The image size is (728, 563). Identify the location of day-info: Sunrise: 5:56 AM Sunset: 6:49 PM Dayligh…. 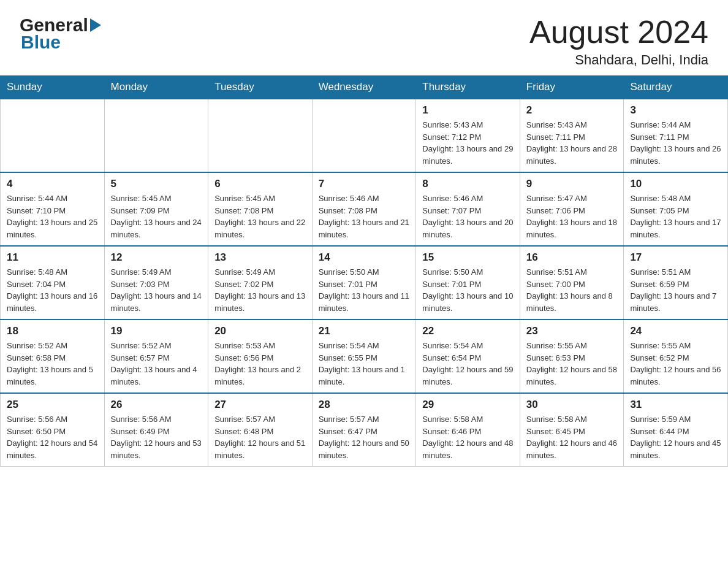
(157, 437).